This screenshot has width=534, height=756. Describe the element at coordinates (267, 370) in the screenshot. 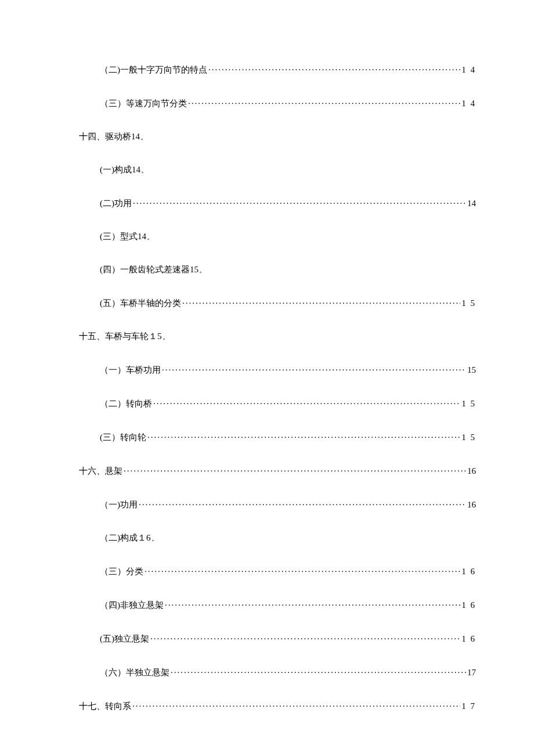

I see `toc-entry: （一）车桥功用15` at that location.